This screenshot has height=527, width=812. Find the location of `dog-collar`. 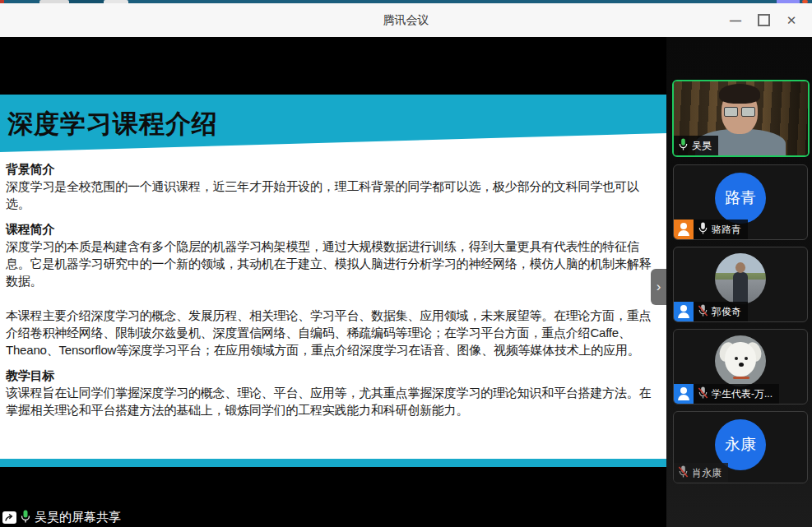

dog-collar is located at coordinates (741, 378).